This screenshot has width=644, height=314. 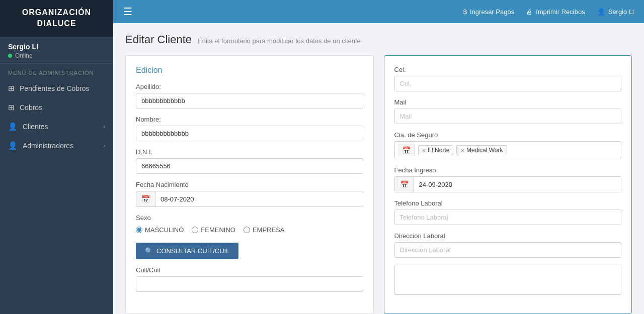 I want to click on cuil-input, so click(x=250, y=284).